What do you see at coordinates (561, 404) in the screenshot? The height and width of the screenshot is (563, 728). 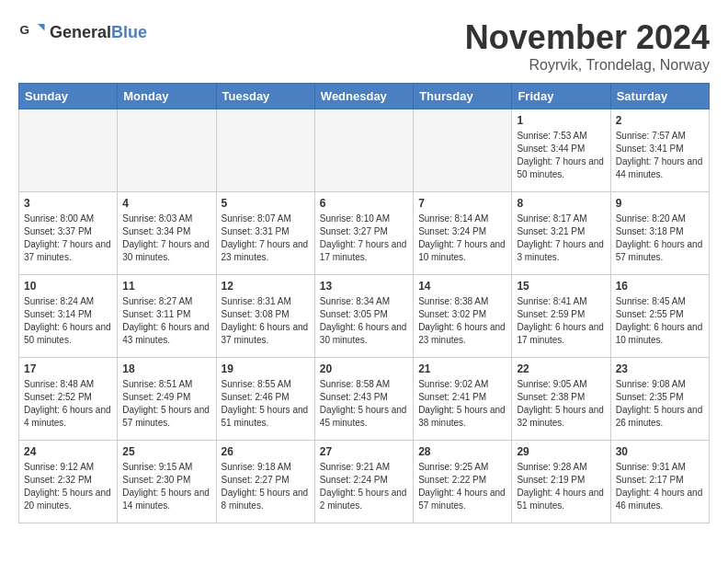 I see `day-info: Sunrise: 9:05 AM Sunset: 2:38 PM Dayligh…` at bounding box center [561, 404].